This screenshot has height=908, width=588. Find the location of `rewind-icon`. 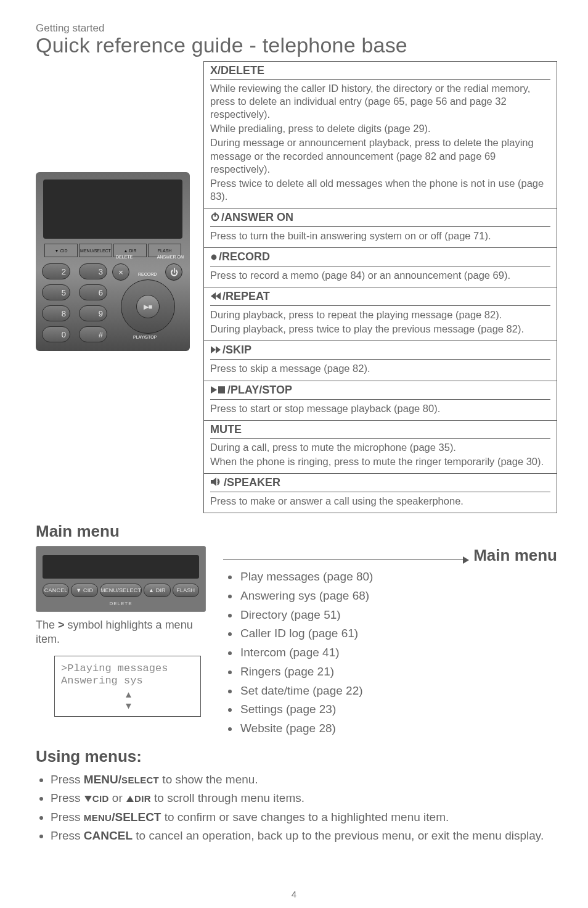

rewind-icon is located at coordinates (216, 297).